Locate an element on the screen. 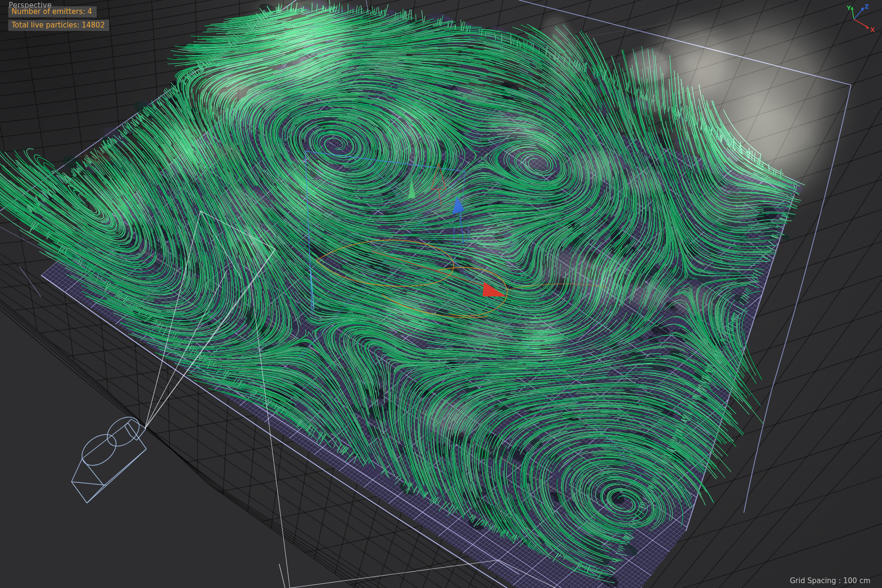 The height and width of the screenshot is (588, 882). particle-count-text: Total live particles: 14802 is located at coordinates (58, 25).